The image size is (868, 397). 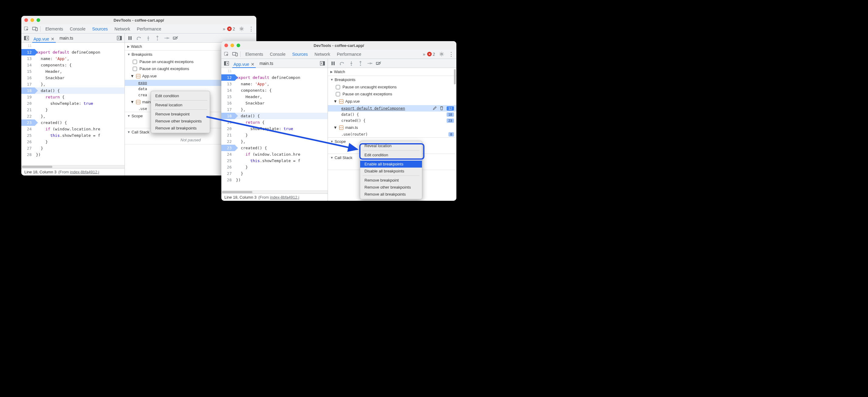 What do you see at coordinates (392, 134) in the screenshot?
I see `bp-entry: .use(router) 8` at bounding box center [392, 134].